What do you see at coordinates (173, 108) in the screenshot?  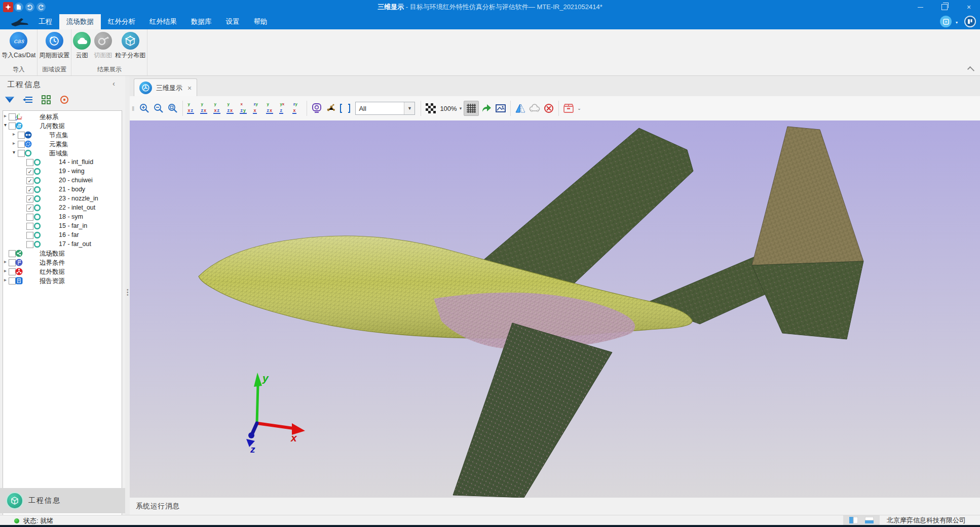 I see `zoom-fit-button` at bounding box center [173, 108].